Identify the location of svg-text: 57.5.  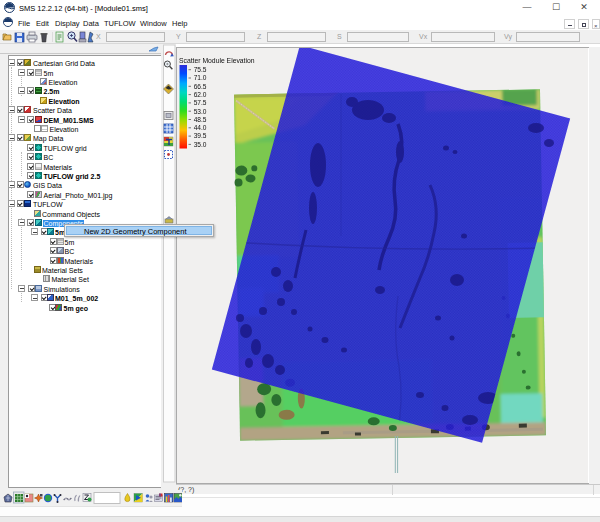
(200, 102).